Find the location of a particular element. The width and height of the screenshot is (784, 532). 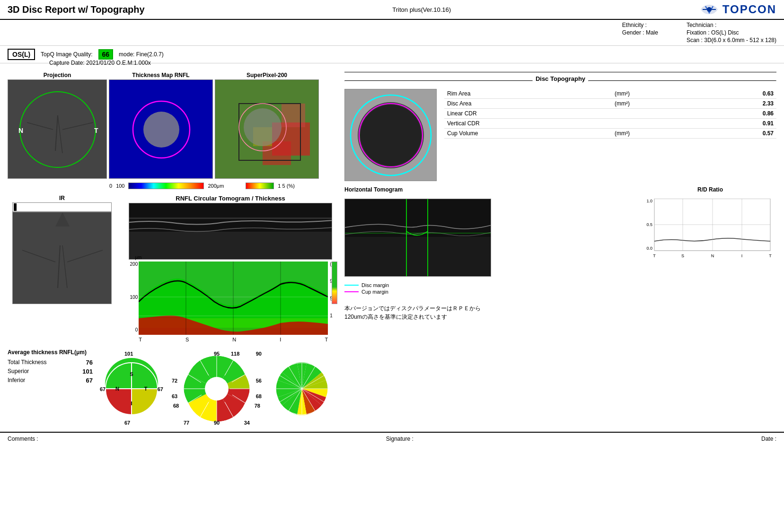

clock-b1: 77 is located at coordinates (186, 423).